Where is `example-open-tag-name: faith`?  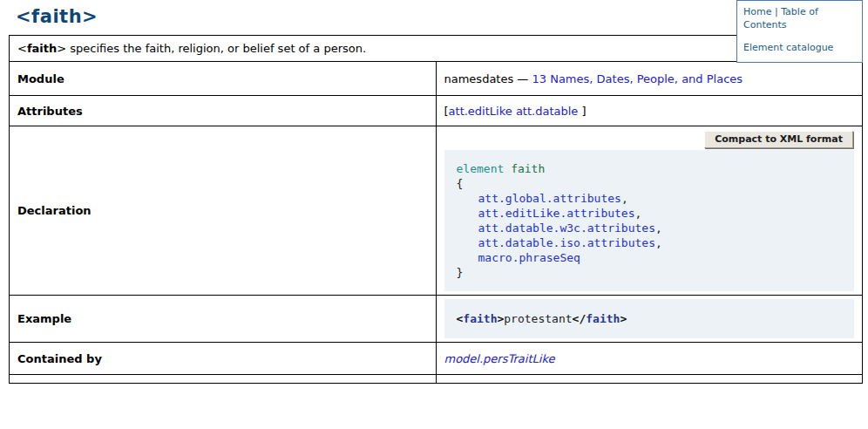 example-open-tag-name: faith is located at coordinates (479, 319).